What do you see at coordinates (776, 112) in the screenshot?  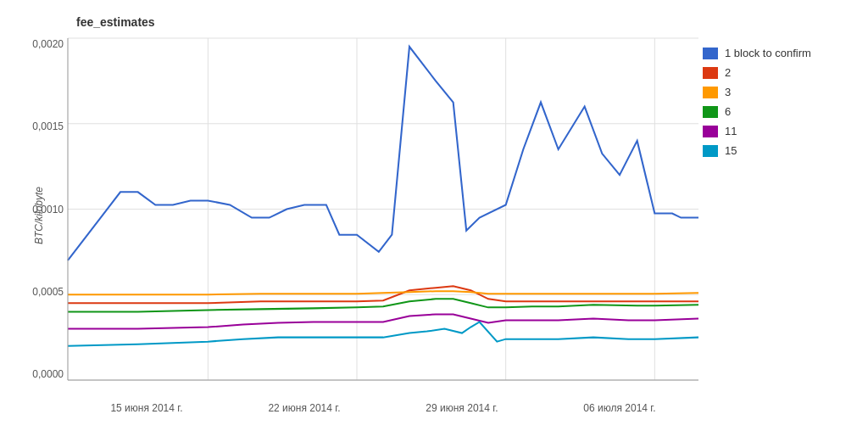 I see `legend-item-4: 6` at bounding box center [776, 112].